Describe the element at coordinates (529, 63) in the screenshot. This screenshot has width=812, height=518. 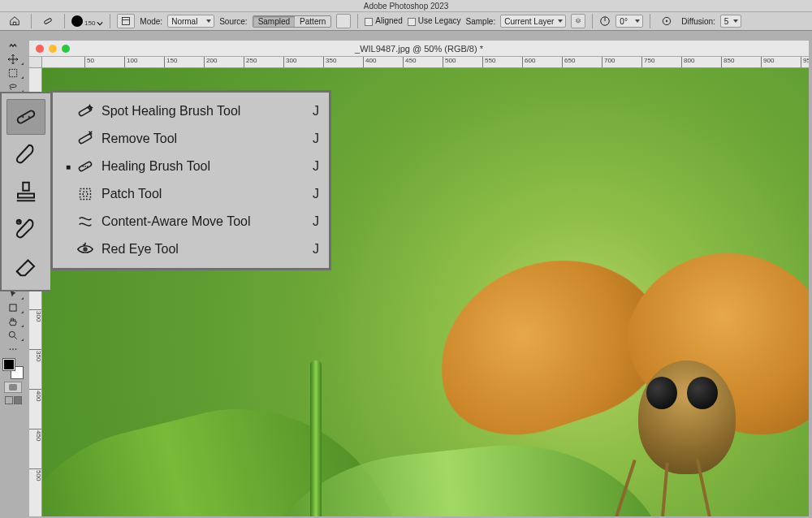
I see `ruler-tick: 600` at that location.